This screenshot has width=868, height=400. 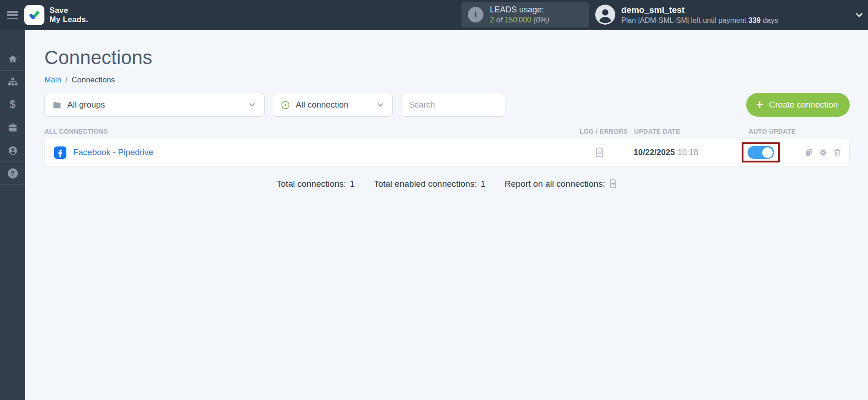 I want to click on breadcrumb-main-link: Main, so click(x=53, y=80).